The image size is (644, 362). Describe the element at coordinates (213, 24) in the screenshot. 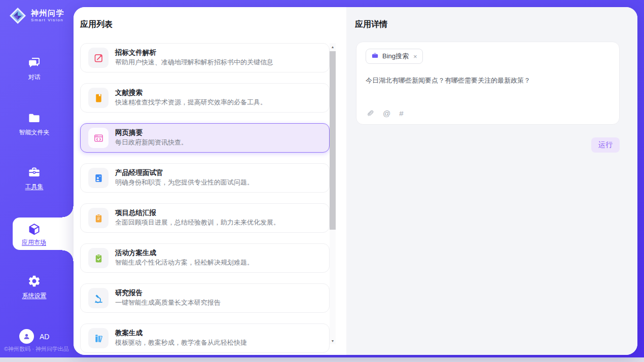

I see `app-list-title: 应用列表` at that location.